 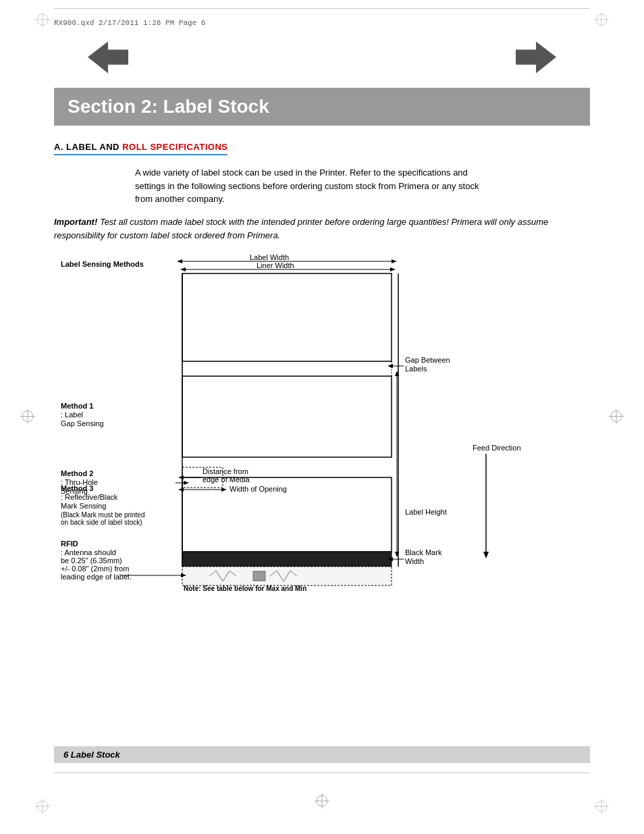 What do you see at coordinates (301, 228) in the screenshot?
I see `important-text: Test all custom made label stock with th…` at bounding box center [301, 228].